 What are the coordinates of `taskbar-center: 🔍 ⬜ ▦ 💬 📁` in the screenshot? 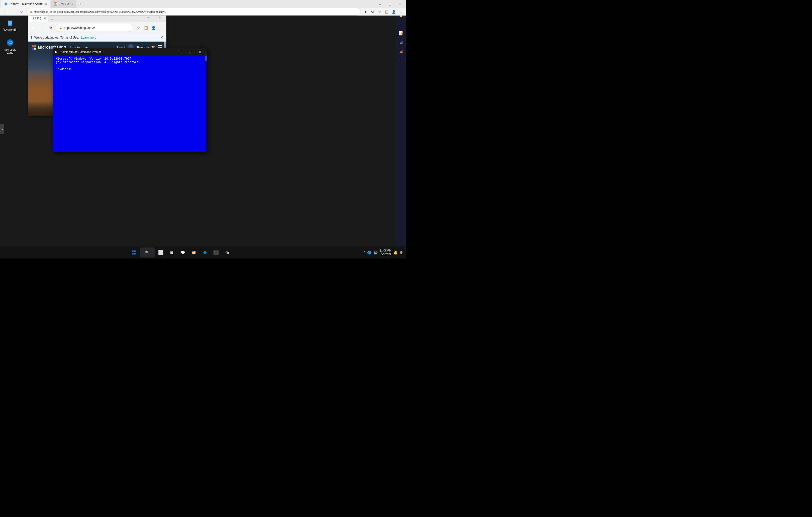 It's located at (180, 252).